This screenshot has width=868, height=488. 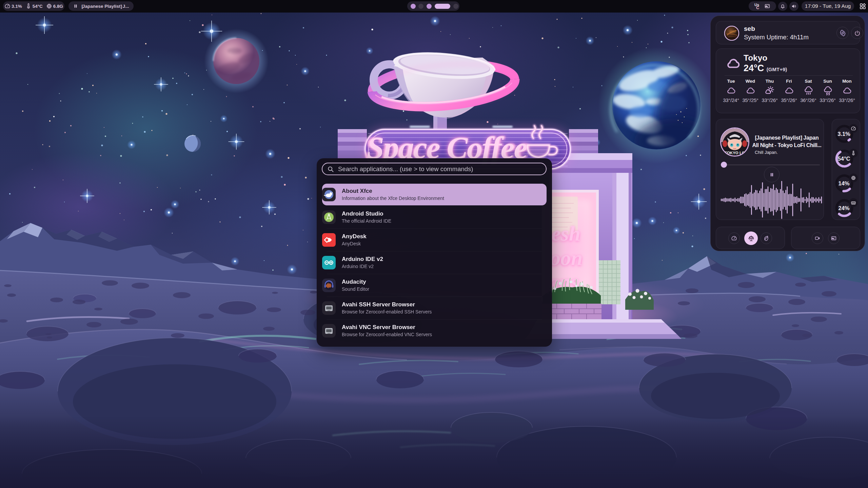 I want to click on svg-text: 24%, so click(x=844, y=208).